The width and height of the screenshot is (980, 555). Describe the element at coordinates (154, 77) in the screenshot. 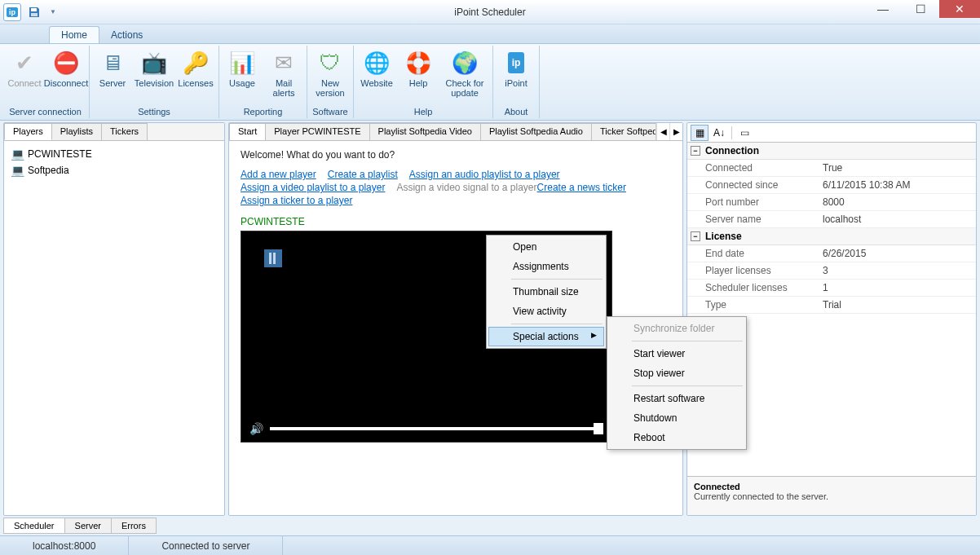

I see `television-button: 📺Television` at that location.